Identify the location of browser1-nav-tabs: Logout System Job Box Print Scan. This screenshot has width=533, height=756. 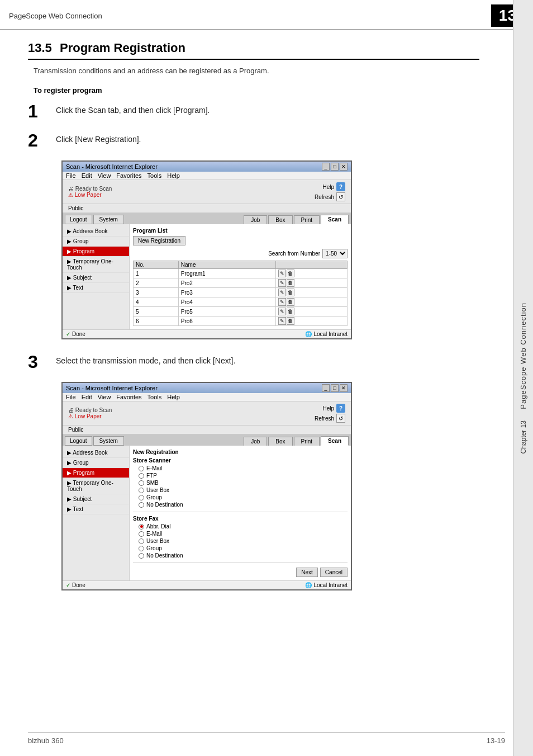
(207, 219).